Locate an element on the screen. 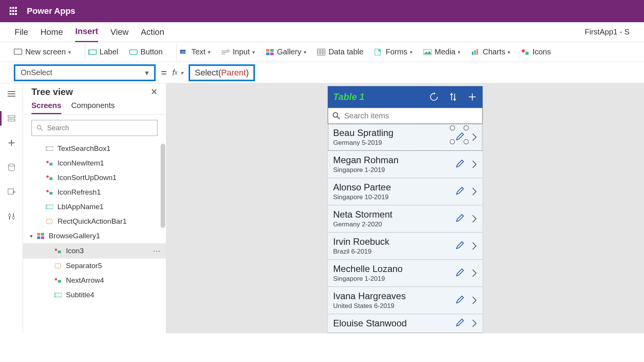 This screenshot has height=362, width=644. formula-bar: OnSelect ▾ = fx▾ Select(Parent) is located at coordinates (322, 73).